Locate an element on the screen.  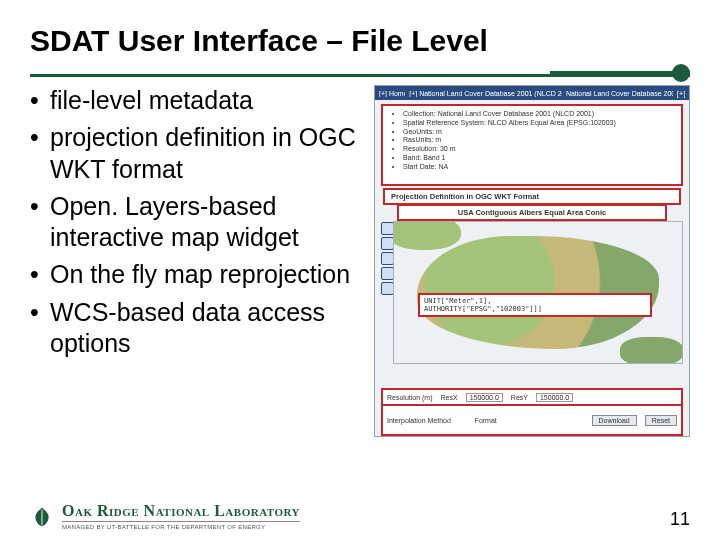
map-toolbar is located at coordinates (386, 258).